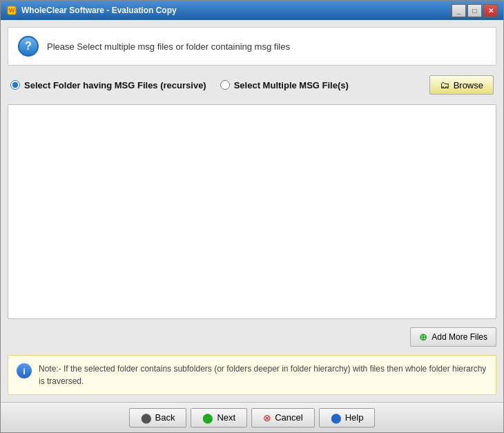  I want to click on svg-text: W, so click(12, 10).